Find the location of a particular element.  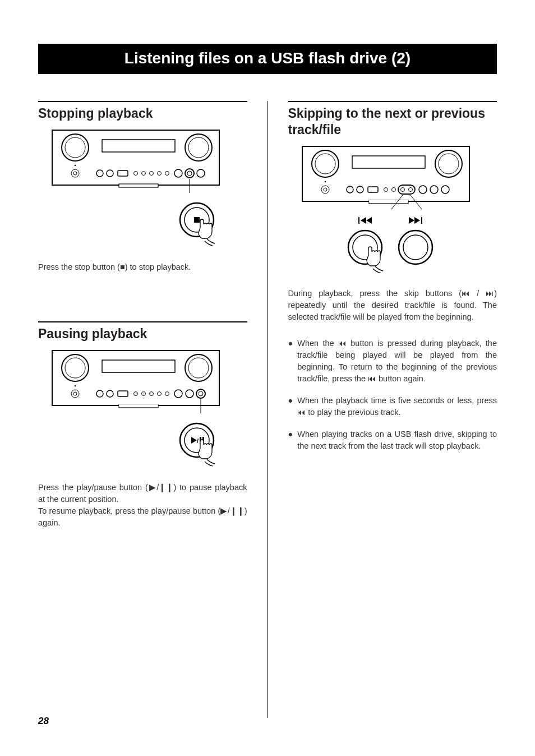

skip-intro: During playback, press the skip buttons … is located at coordinates (393, 305).